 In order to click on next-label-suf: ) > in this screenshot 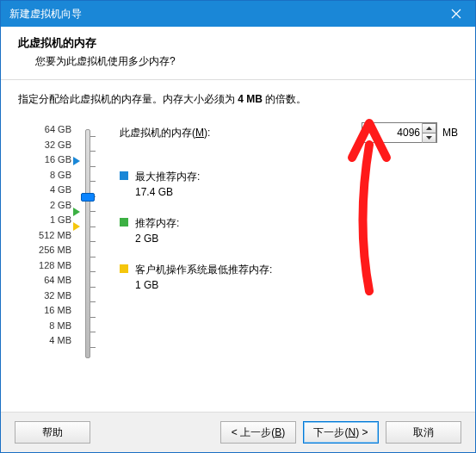, I will do `click(362, 432)`.